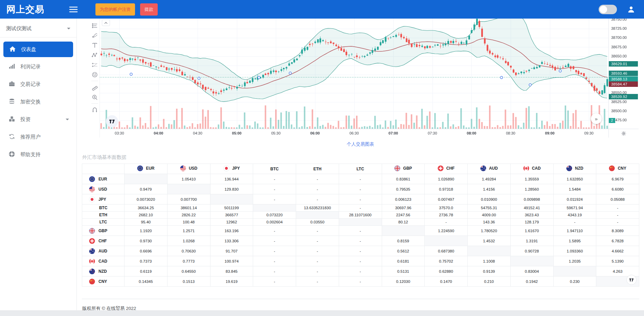 This screenshot has width=644, height=316. I want to click on table-cell: 6.6080, so click(618, 189).